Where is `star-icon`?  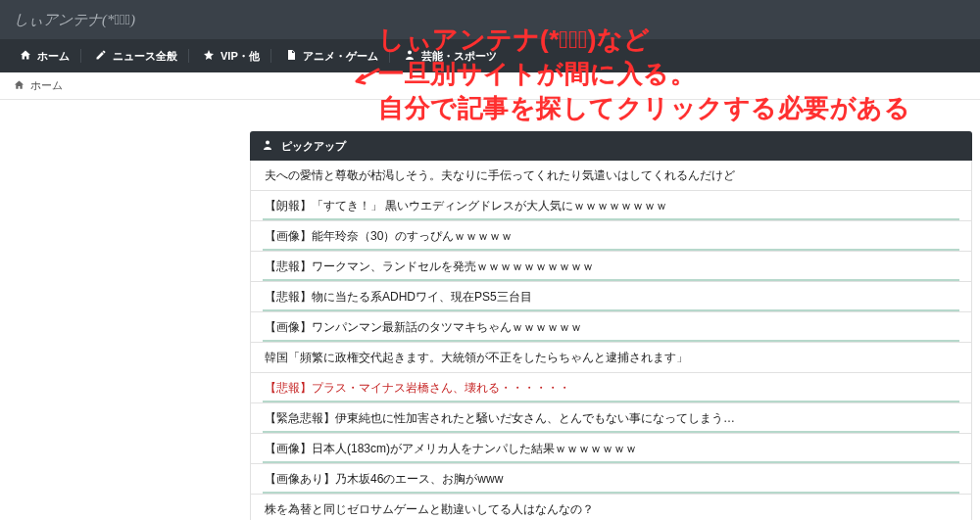 star-icon is located at coordinates (209, 56).